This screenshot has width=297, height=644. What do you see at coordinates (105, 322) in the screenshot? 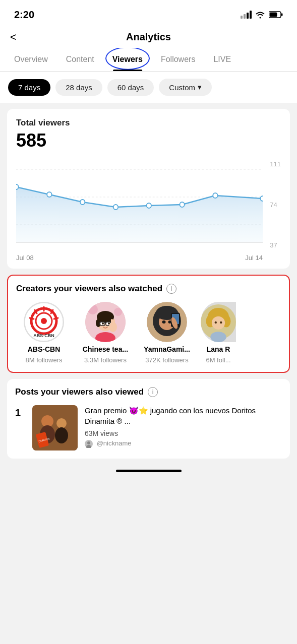
I see `creator-avatar-chinese` at bounding box center [105, 322].